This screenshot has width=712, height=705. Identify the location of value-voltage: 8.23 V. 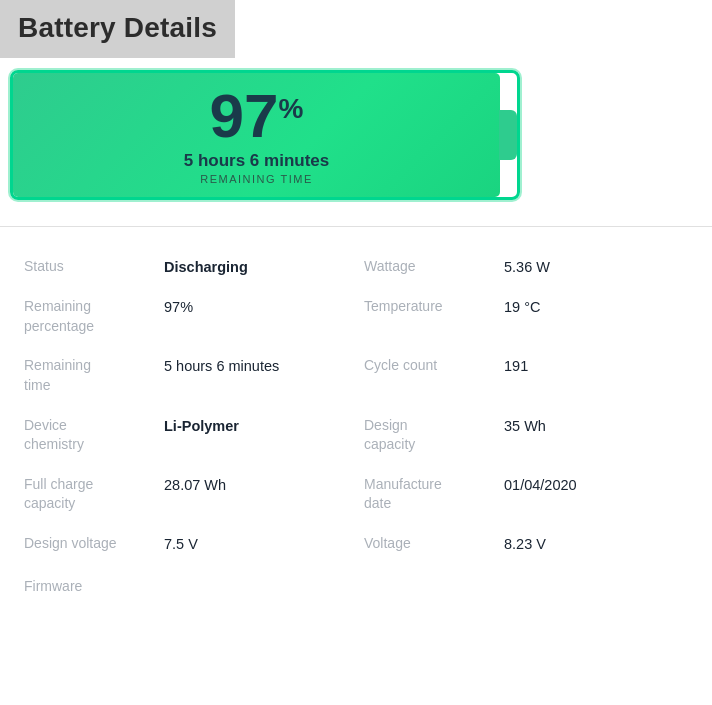
(596, 544).